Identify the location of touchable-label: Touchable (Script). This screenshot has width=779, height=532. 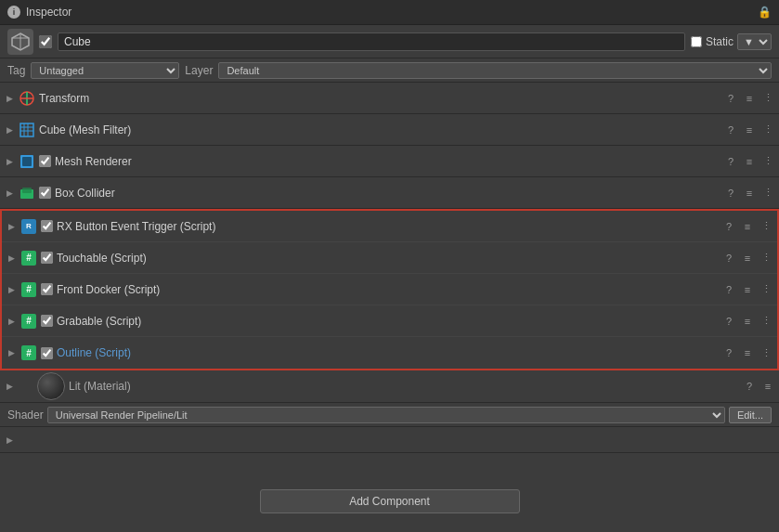
(387, 258).